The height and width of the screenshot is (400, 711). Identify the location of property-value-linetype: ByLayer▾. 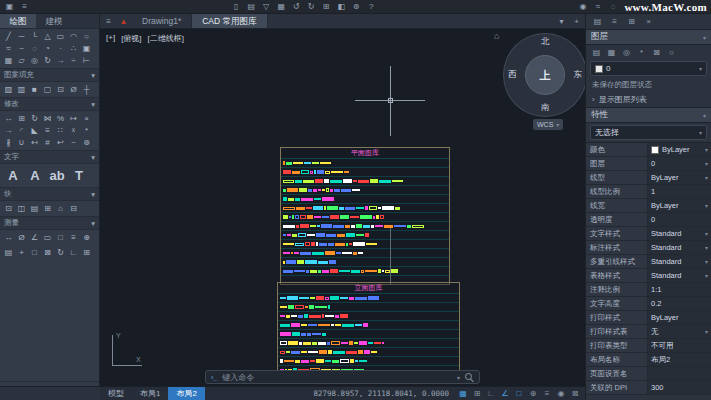
(680, 178).